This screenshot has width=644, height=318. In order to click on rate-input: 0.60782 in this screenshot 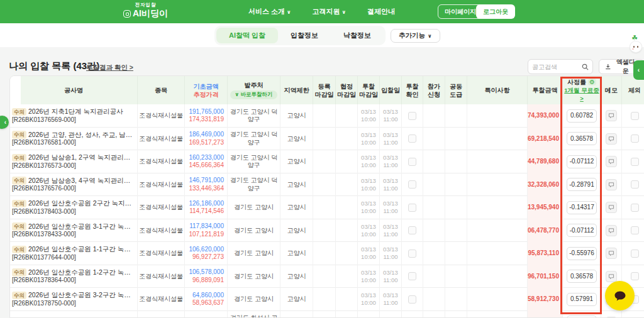, I will do `click(582, 116)`.